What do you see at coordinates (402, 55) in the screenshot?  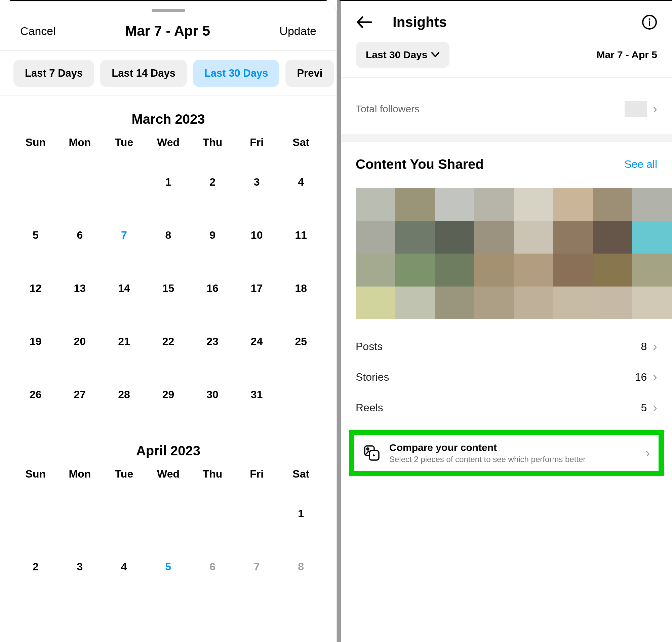 I see `range-dropdown: Last 30 Days` at bounding box center [402, 55].